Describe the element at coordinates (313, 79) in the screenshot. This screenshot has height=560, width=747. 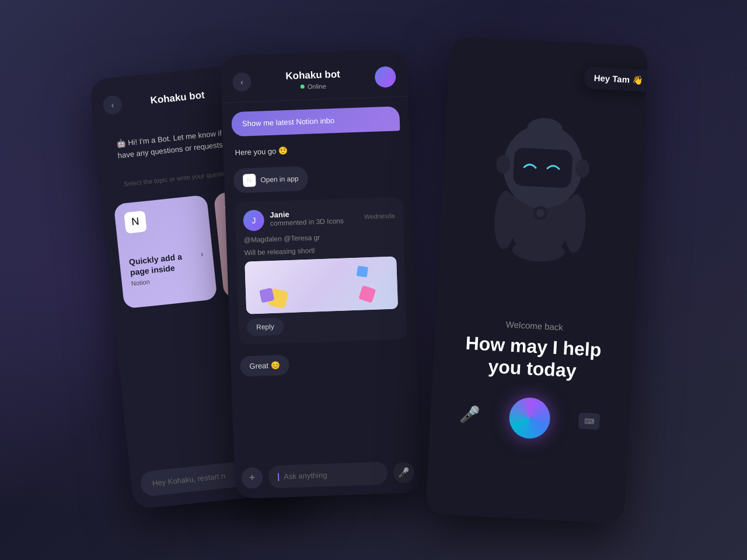
I see `middle-header-center: Kohaku bot Online` at that location.